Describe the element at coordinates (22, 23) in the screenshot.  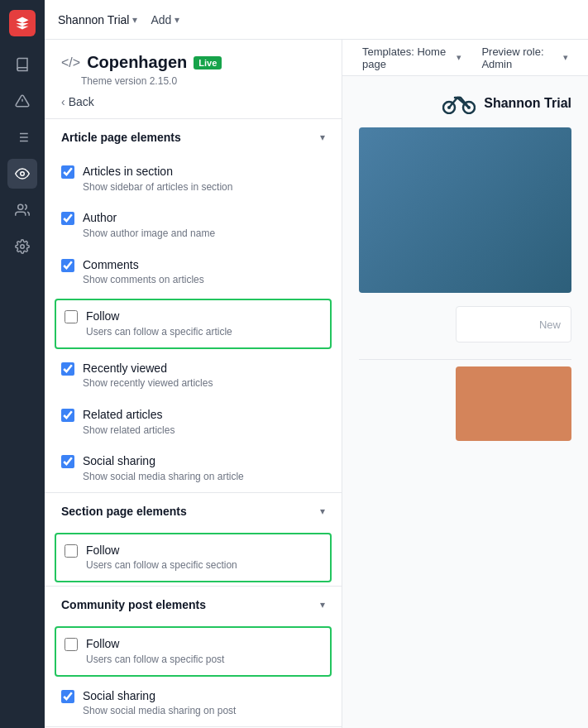
I see `nav-logo` at that location.